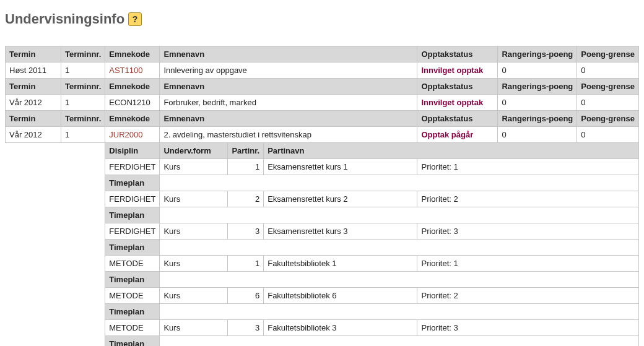 This screenshot has width=644, height=346. What do you see at coordinates (322, 151) in the screenshot?
I see `sub-header-row: Disiplin Underv.form Partinr. Partinavn` at bounding box center [322, 151].